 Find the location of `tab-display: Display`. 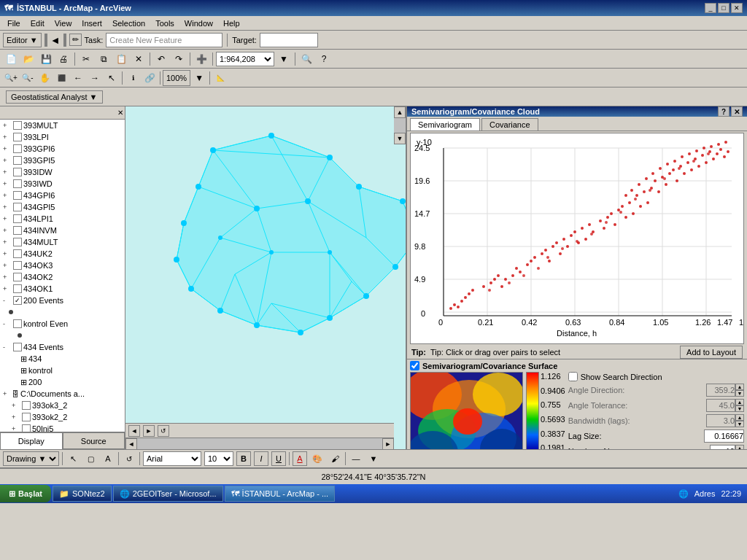

tab-display: Display is located at coordinates (31, 440).